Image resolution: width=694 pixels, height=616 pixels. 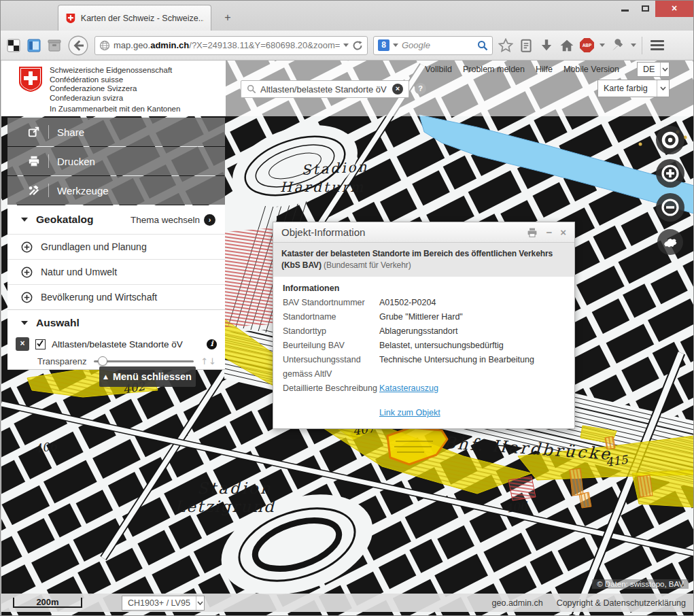 I want to click on info-row: StandortnameGrube "Mittlerer Hard", so click(x=424, y=317).